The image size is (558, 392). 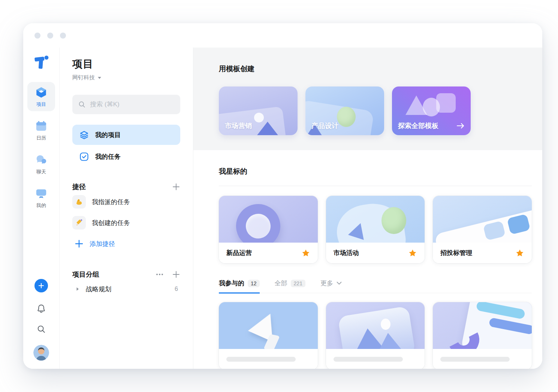 What do you see at coordinates (126, 289) in the screenshot?
I see `group-row-strategy: 战略规划 6` at bounding box center [126, 289].